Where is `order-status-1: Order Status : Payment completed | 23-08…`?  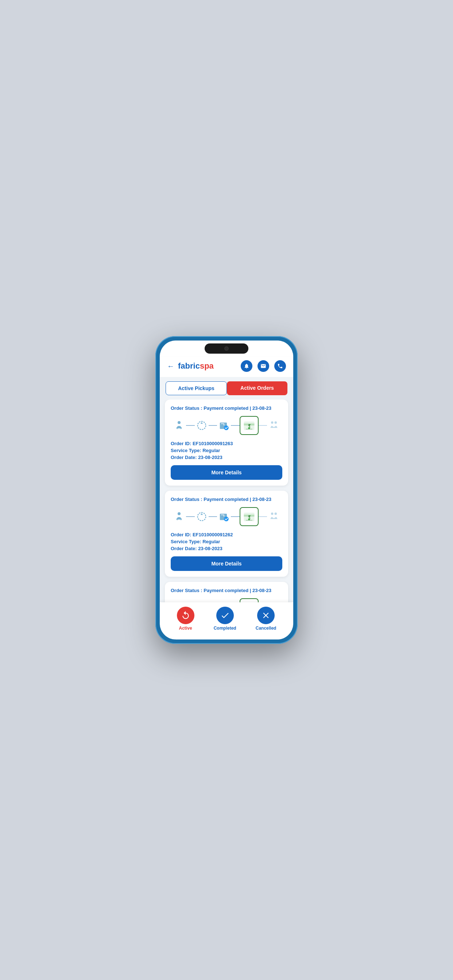
order-status-1: Order Status : Payment completed | 23-08… is located at coordinates (226, 408).